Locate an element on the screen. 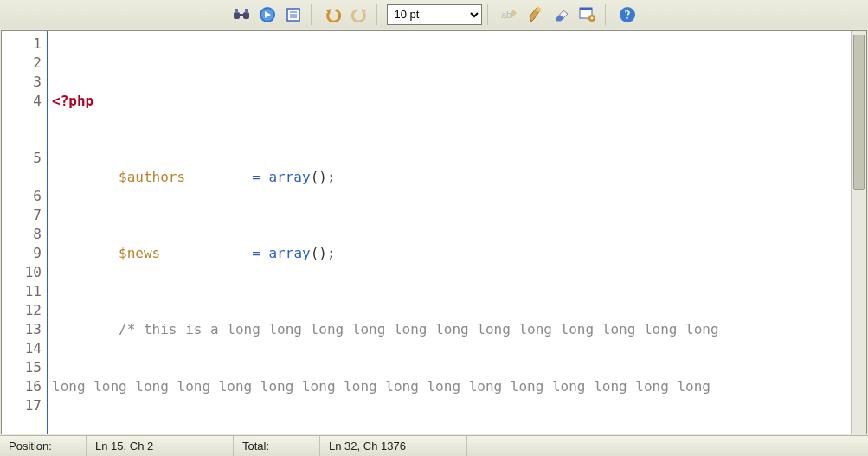  redo-icon is located at coordinates (359, 15).